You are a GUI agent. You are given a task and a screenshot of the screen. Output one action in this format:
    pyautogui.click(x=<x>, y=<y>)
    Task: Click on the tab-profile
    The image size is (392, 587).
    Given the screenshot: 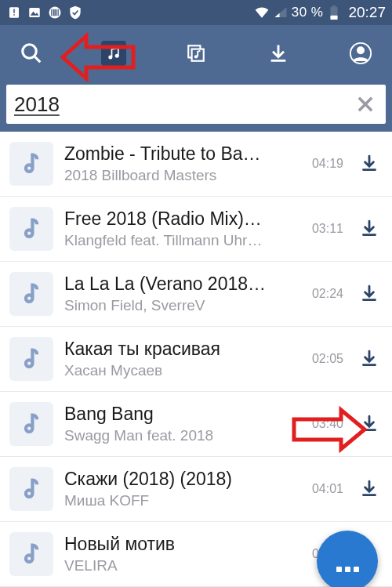 What is the action you would take?
    pyautogui.click(x=361, y=53)
    